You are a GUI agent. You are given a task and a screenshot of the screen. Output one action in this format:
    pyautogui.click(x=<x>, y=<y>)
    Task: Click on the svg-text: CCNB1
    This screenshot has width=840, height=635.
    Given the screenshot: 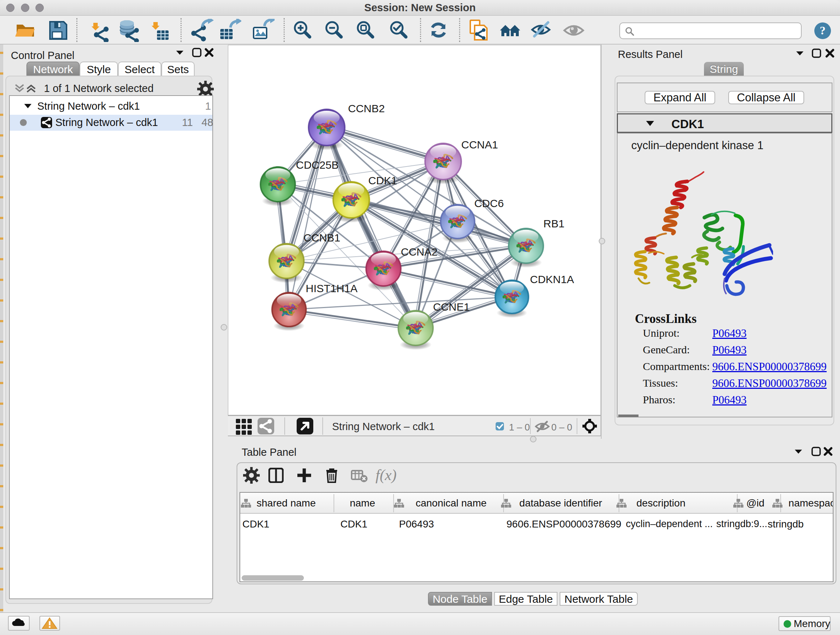 What is the action you would take?
    pyautogui.click(x=322, y=238)
    